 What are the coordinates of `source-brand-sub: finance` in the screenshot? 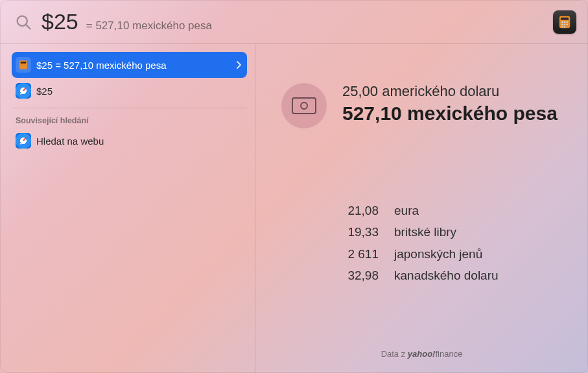 It's located at (449, 354).